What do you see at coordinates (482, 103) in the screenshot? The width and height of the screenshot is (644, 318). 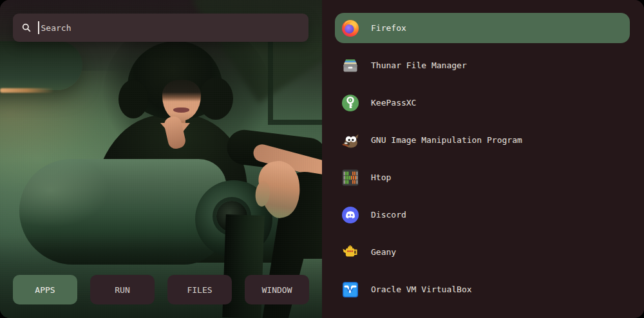 I see `app-row-keepassxc: KeePassXC` at bounding box center [482, 103].